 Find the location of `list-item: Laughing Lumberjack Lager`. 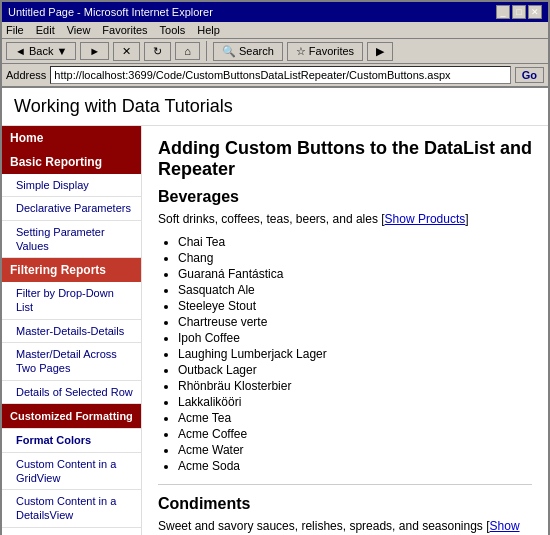

list-item: Laughing Lumberjack Lager is located at coordinates (355, 354).